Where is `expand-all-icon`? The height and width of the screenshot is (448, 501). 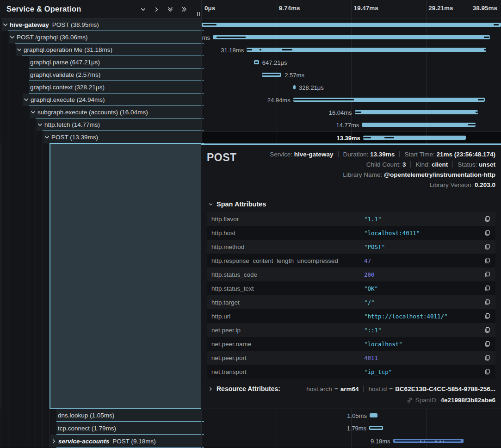 expand-all-icon is located at coordinates (184, 9).